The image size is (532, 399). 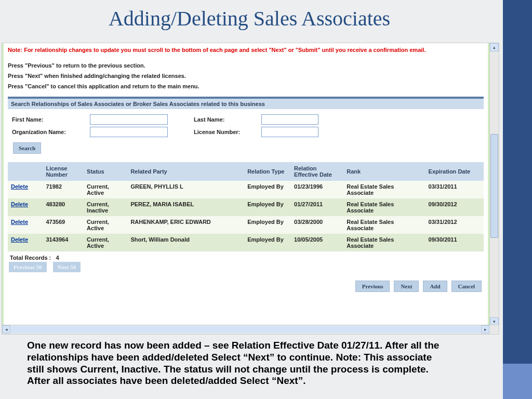 I want to click on slide-caption: One new record has now been added – see …, so click(x=237, y=364).